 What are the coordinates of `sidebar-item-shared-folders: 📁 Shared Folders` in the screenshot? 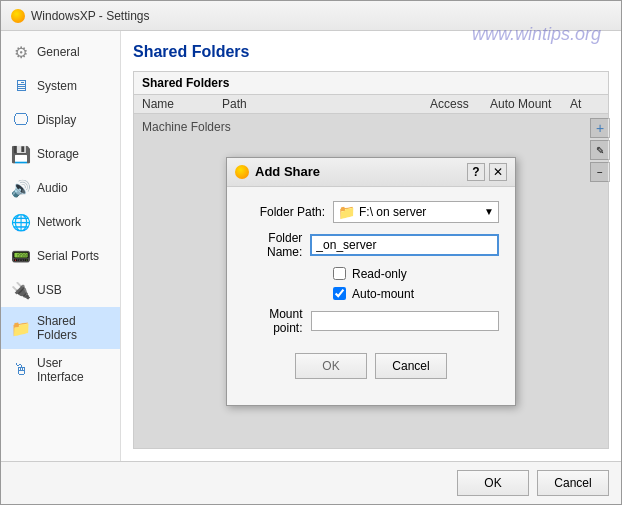 It's located at (60, 328).